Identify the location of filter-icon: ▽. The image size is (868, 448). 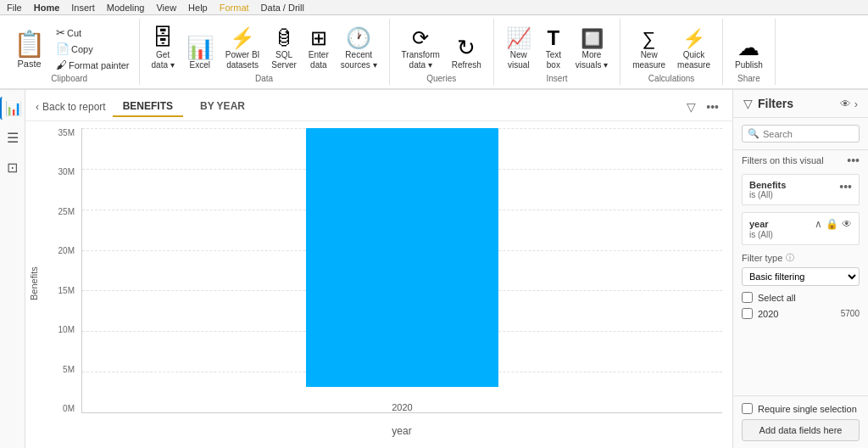
(692, 107).